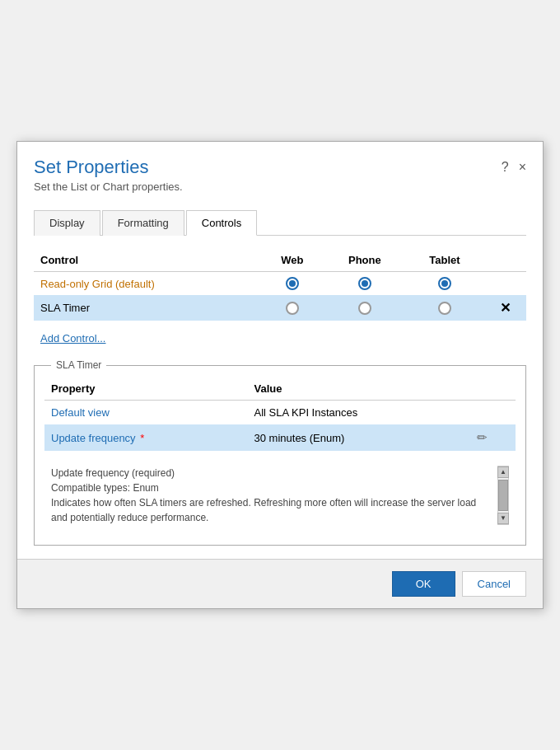 This screenshot has height=750, width=560. What do you see at coordinates (68, 223) in the screenshot?
I see `tab-display: Display` at bounding box center [68, 223].